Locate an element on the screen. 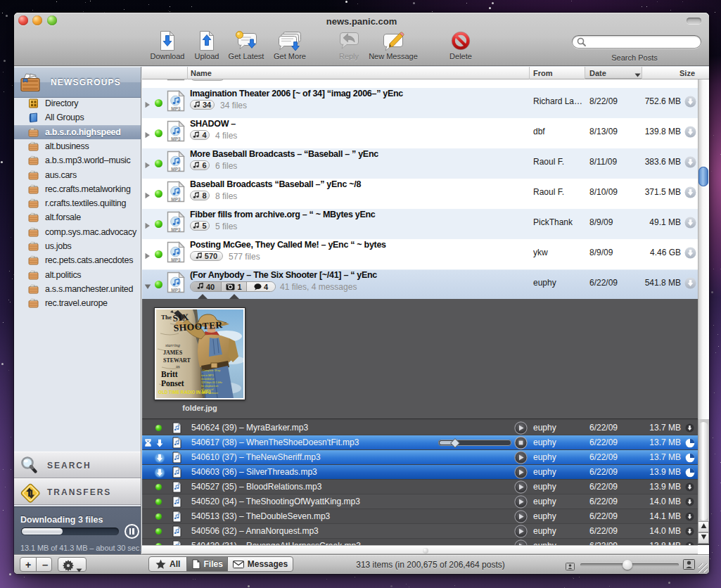 This screenshot has height=588, width=721. svg-text: run in MP3 is located at coordinates (207, 376).